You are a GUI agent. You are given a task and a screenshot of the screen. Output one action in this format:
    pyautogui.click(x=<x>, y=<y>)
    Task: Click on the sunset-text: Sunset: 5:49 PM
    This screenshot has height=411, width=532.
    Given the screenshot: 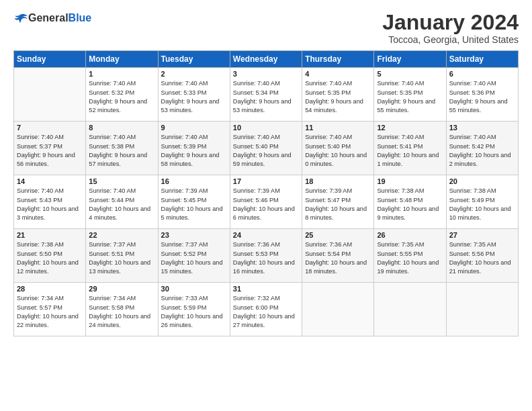 What is the action you would take?
    pyautogui.click(x=472, y=200)
    